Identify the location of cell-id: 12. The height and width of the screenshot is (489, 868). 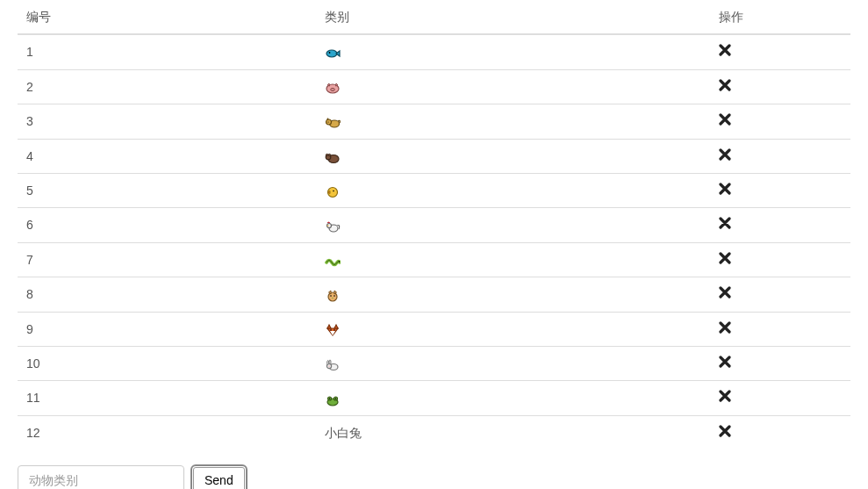
(167, 432).